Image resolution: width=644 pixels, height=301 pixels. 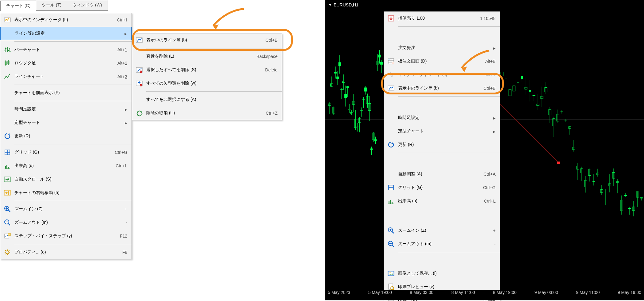 What do you see at coordinates (7, 166) in the screenshot?
I see `volumes-icon` at bounding box center [7, 166].